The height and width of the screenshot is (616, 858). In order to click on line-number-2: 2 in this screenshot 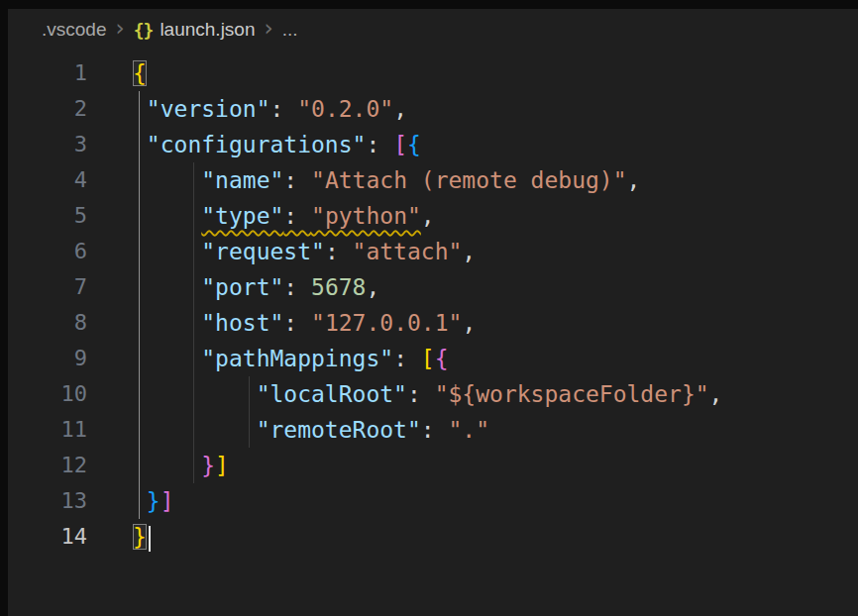, I will do `click(48, 109)`.